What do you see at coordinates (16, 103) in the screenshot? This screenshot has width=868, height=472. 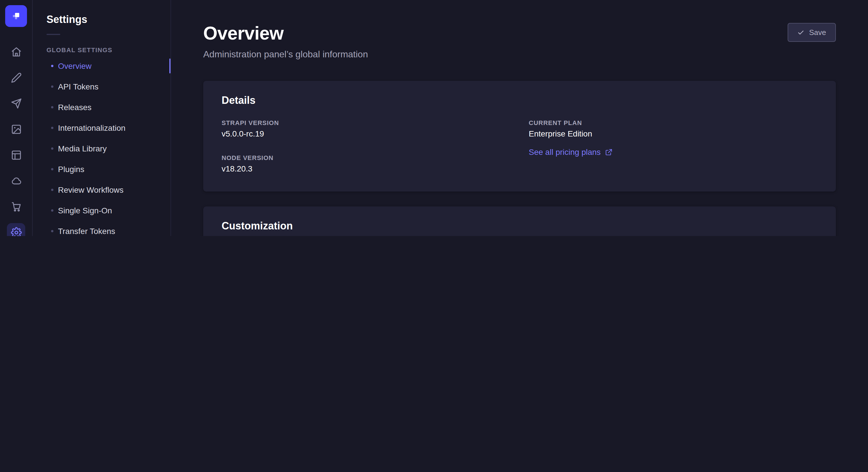 I see `nav-deploy-button` at bounding box center [16, 103].